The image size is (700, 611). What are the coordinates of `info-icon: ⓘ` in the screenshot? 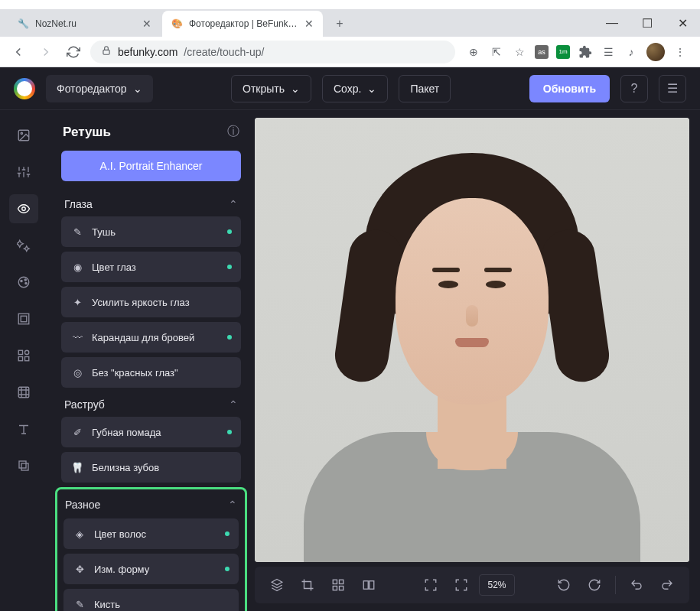 It's located at (233, 132).